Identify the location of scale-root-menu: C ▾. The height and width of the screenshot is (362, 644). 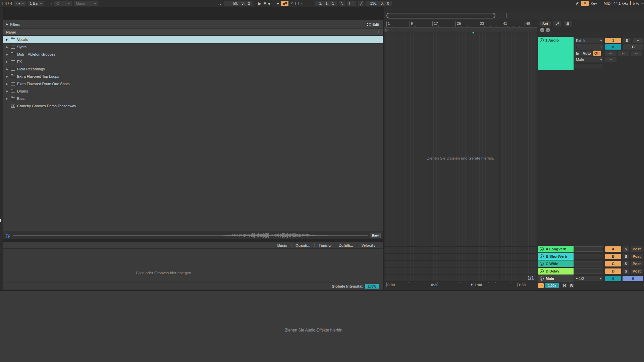
(63, 3).